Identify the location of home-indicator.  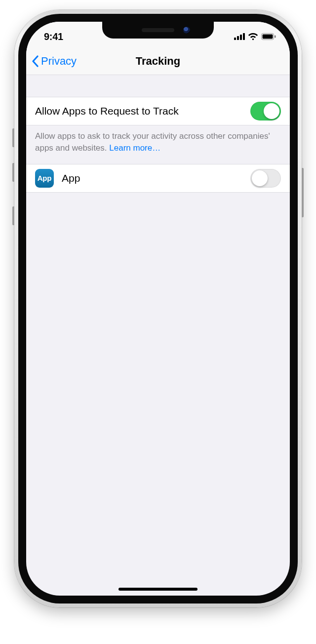
(158, 589).